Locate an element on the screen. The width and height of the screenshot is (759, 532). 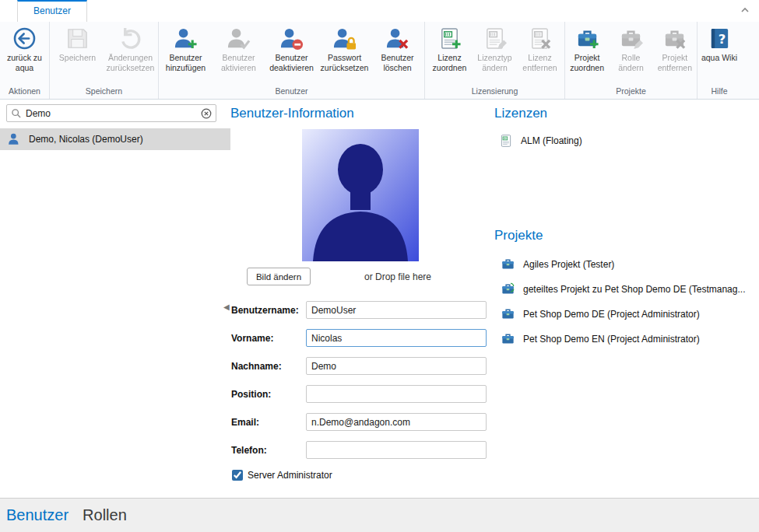
user-search-box is located at coordinates (111, 114).